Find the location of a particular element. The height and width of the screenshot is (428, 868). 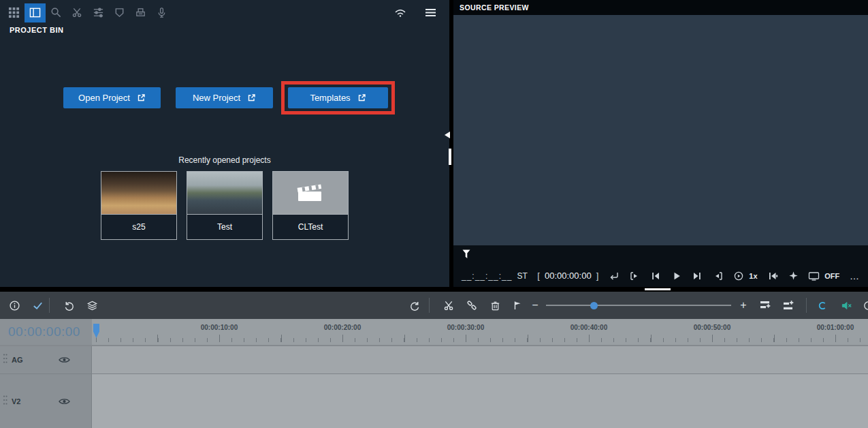

snap-icon is located at coordinates (794, 275).